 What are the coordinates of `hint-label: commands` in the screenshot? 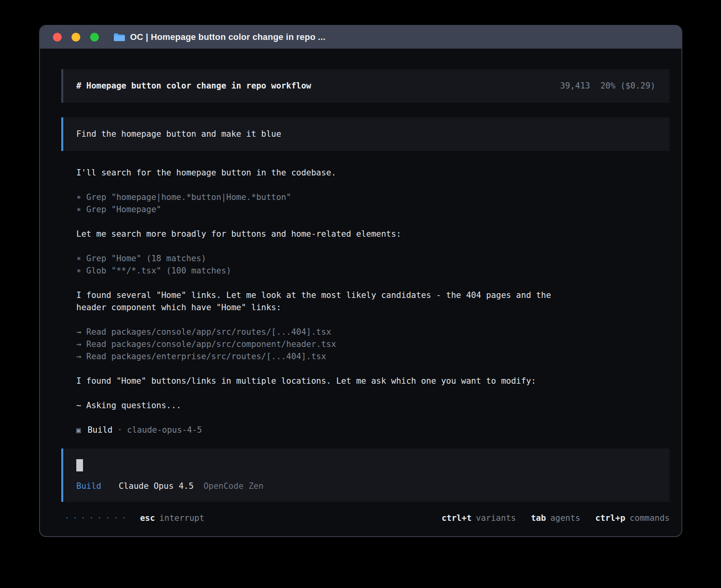 It's located at (650, 518).